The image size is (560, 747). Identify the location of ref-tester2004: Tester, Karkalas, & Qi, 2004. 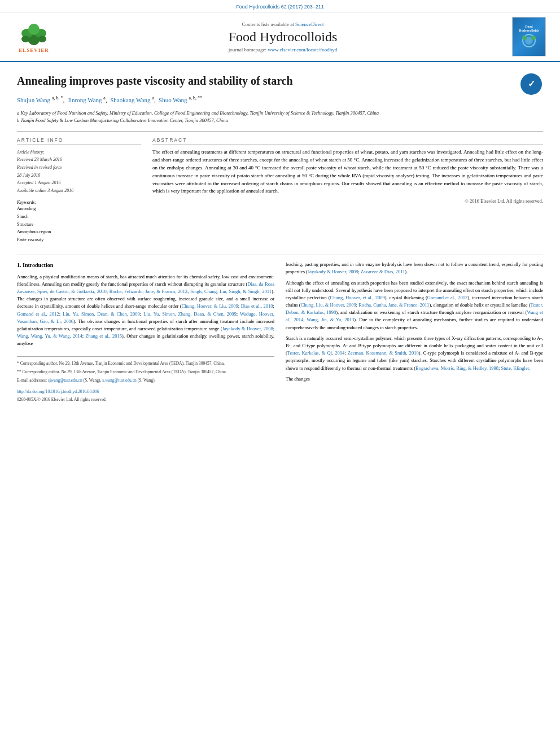
(316, 353).